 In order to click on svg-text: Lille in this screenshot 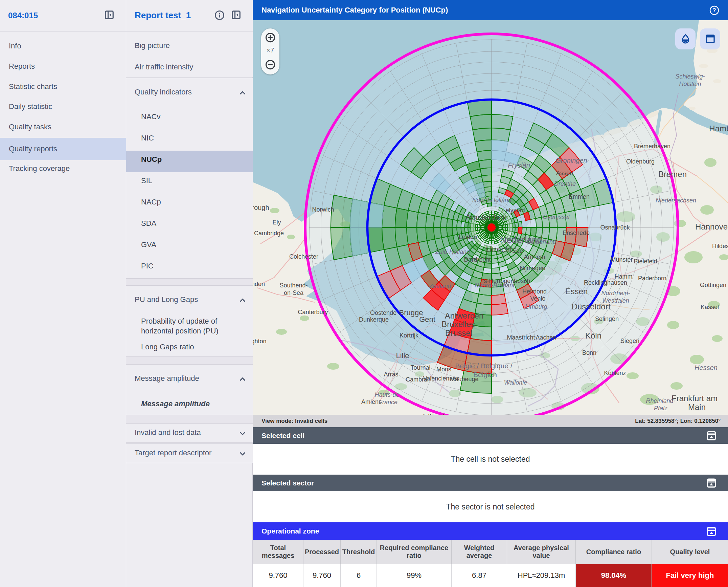, I will do `click(403, 355)`.